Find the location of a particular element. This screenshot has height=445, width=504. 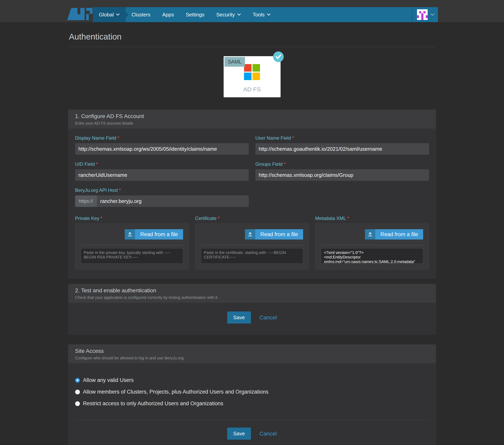

uid-field-input is located at coordinates (162, 175).